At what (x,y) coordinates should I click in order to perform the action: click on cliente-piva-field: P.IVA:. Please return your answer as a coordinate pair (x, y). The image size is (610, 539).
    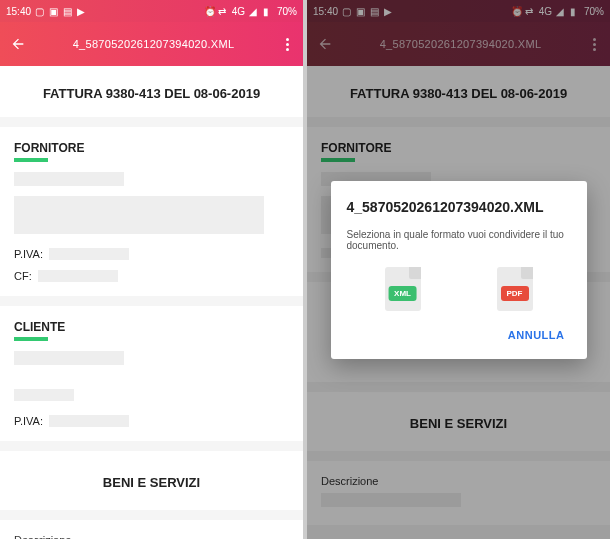
    Looking at the image, I should click on (152, 421).